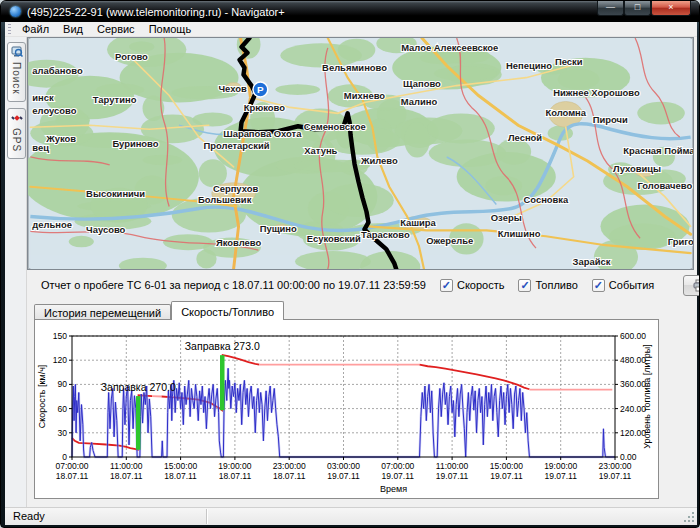 The width and height of the screenshot is (700, 528). I want to click on map-label: Тарутино, so click(115, 100).